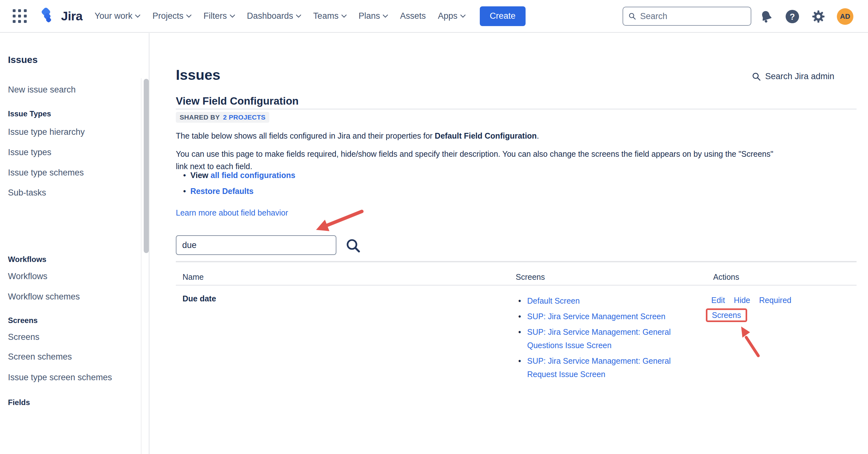  I want to click on nav-your-work: Your work, so click(117, 16).